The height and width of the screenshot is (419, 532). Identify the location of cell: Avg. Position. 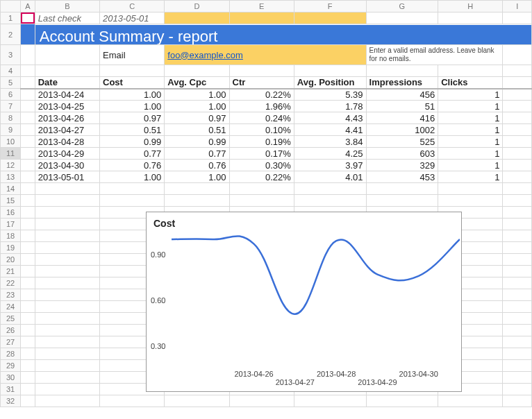
(330, 83).